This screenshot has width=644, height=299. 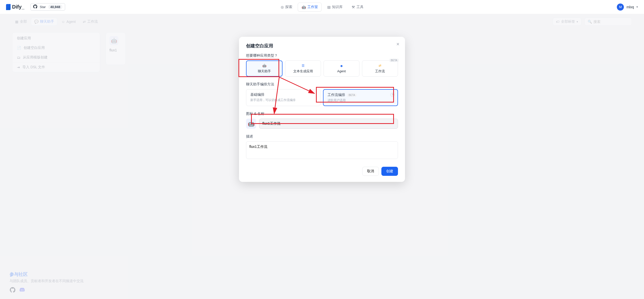 What do you see at coordinates (342, 69) in the screenshot?
I see `type-card-agent: ☻ Agent` at bounding box center [342, 69].